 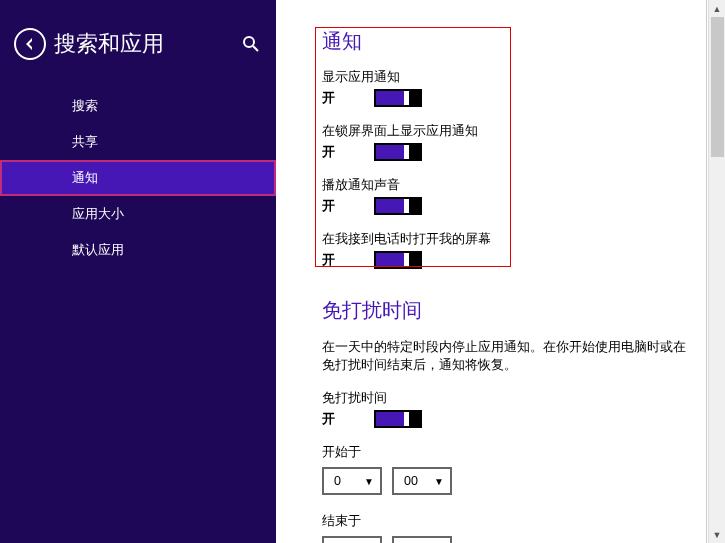 I want to click on setting-label: 播放通知声音, so click(x=504, y=186).